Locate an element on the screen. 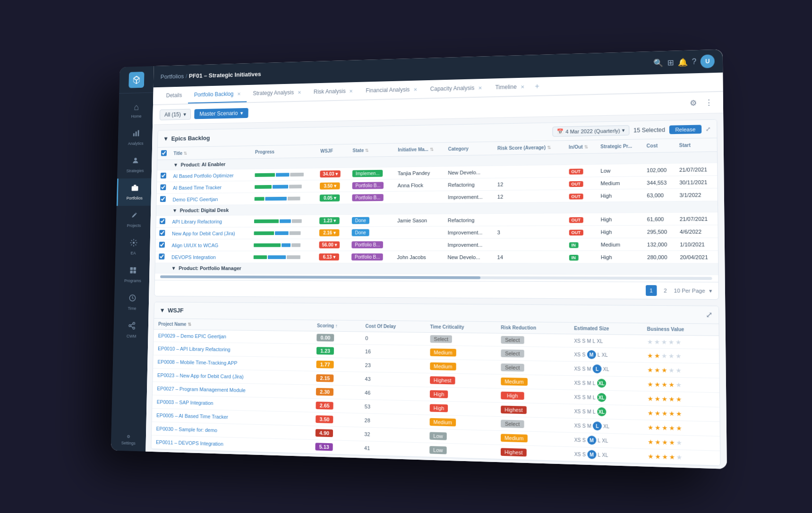 Image resolution: width=812 pixels, height=513 pixels. scenario-button: Master Scenario ▾ is located at coordinates (221, 113).